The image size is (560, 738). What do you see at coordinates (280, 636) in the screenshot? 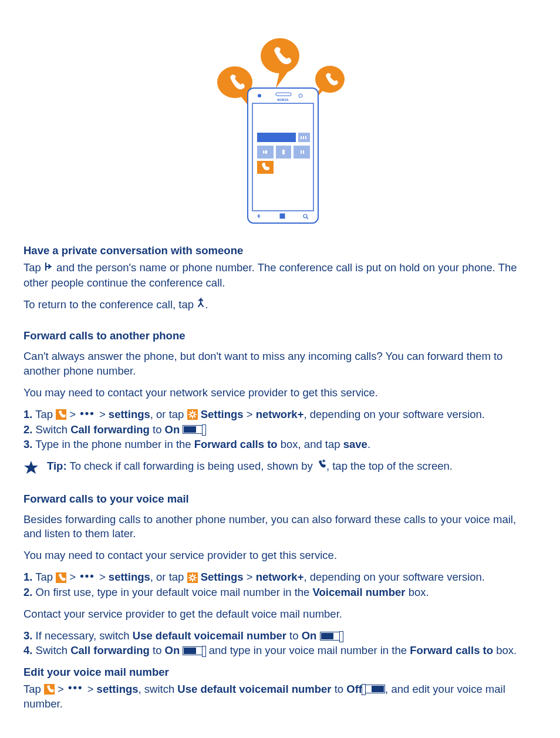
I see `step: 3. If necessary, switch Use default voic…` at bounding box center [280, 636].